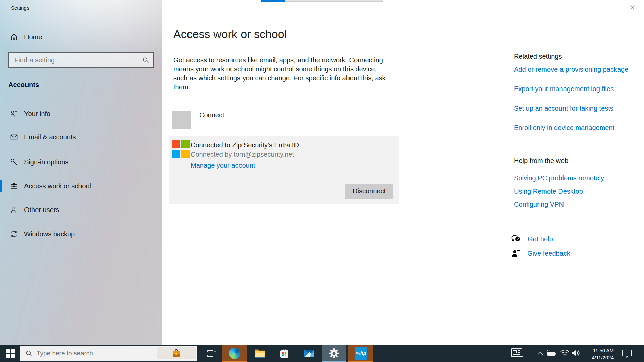 Image resolution: width=644 pixels, height=362 pixels. What do you see at coordinates (539, 204) in the screenshot?
I see `link-configuring-vpn: Configuring VPN` at bounding box center [539, 204].